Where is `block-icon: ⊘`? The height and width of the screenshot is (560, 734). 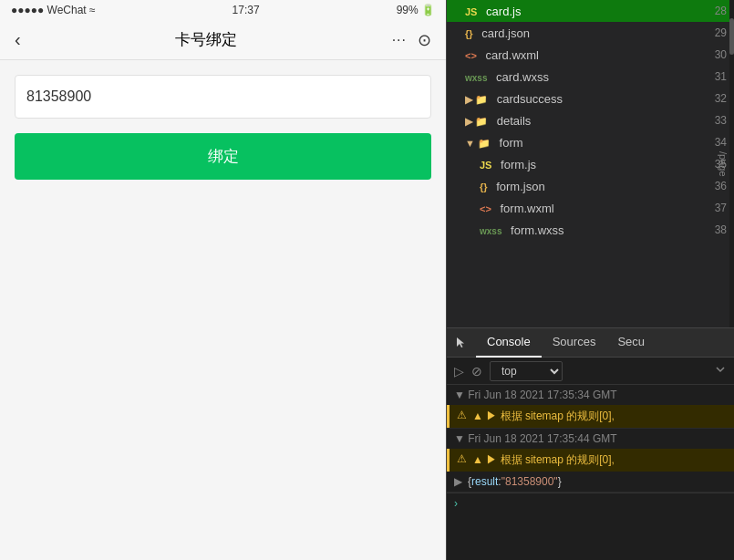
block-icon: ⊘ is located at coordinates (477, 371).